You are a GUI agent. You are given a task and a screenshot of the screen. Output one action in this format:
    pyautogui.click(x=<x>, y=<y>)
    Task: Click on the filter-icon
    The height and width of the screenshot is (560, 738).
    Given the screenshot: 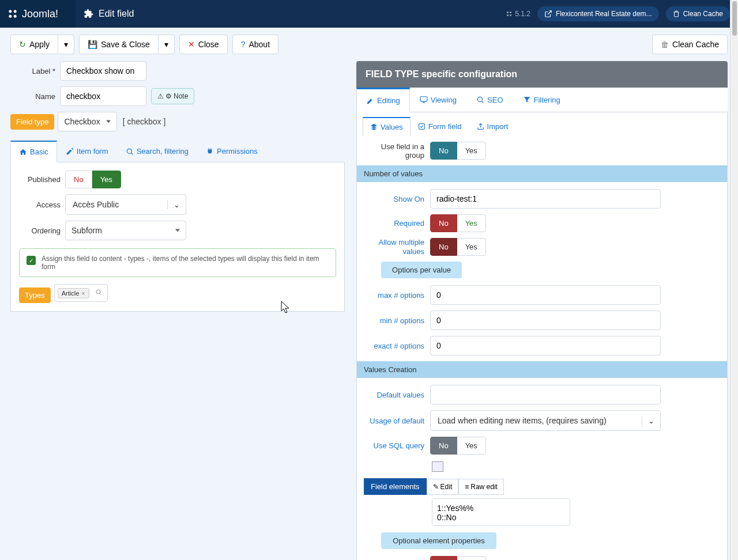 What is the action you would take?
    pyautogui.click(x=527, y=100)
    